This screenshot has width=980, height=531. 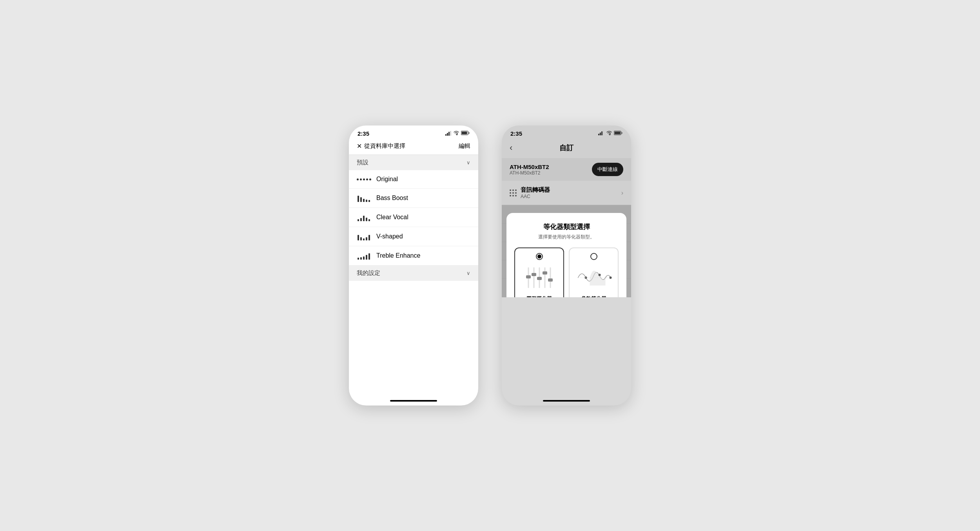 What do you see at coordinates (566, 237) in the screenshot?
I see `modal-subtitle: 選擇要使用的等化器類型。` at bounding box center [566, 237].